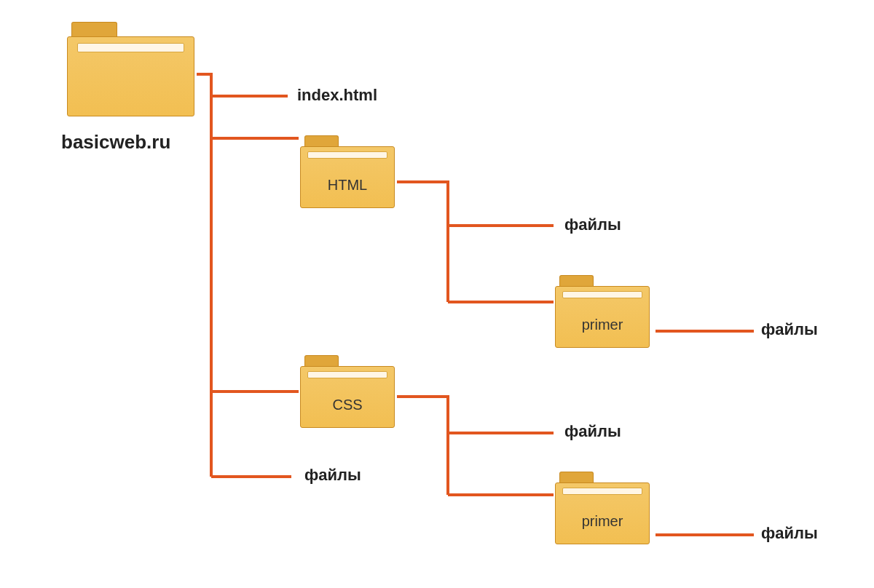 The height and width of the screenshot is (588, 874). I want to click on css-primer-files-label: файлы, so click(790, 533).